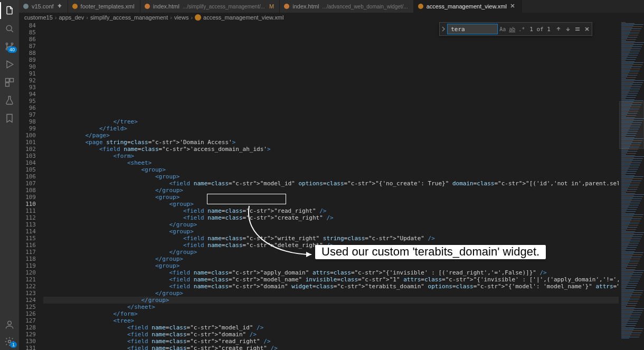 The width and height of the screenshot is (644, 350). What do you see at coordinates (182, 17) in the screenshot?
I see `breadcrumb-segment: views` at bounding box center [182, 17].